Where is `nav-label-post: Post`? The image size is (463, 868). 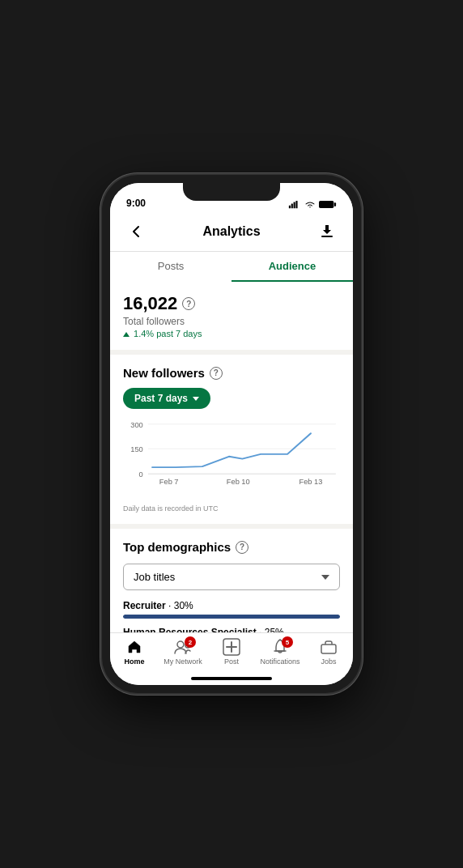 nav-label-post: Post is located at coordinates (232, 662).